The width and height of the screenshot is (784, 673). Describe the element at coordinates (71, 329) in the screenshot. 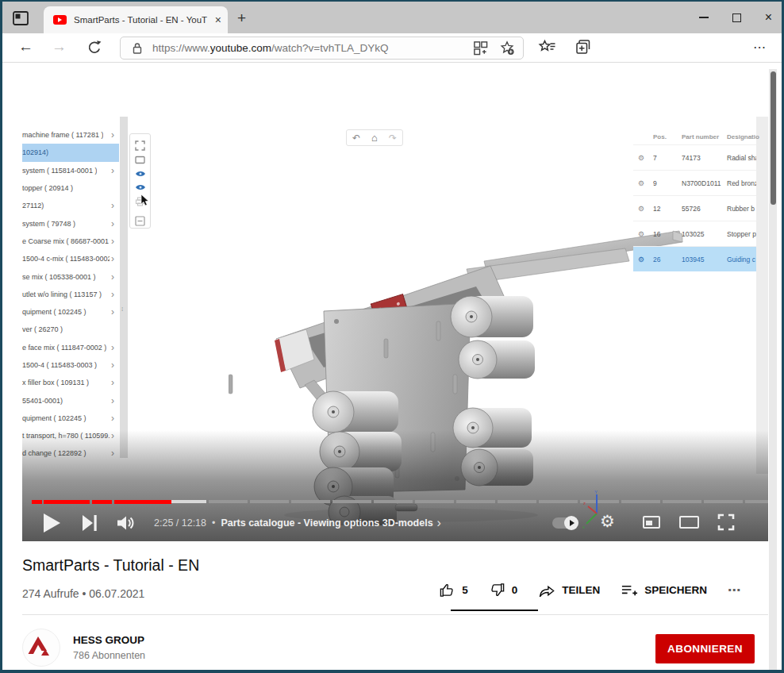

I see `tree-item: ver ( 26270 )` at that location.